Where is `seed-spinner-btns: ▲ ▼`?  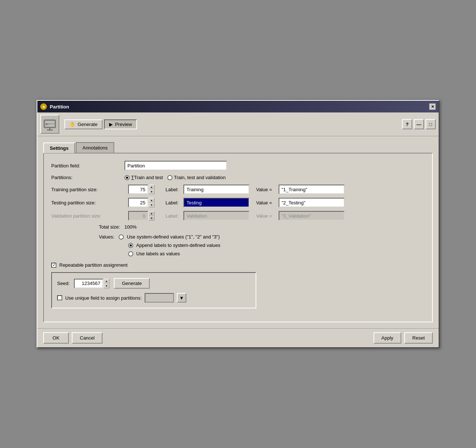
seed-spinner-btns: ▲ ▼ is located at coordinates (107, 284).